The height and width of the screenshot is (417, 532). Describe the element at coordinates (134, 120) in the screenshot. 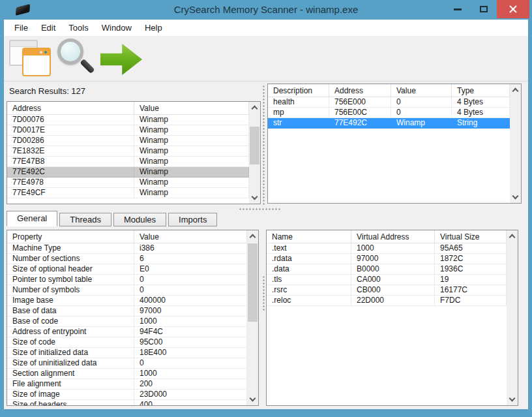

I see `table-row: 7D00076Winamp` at that location.